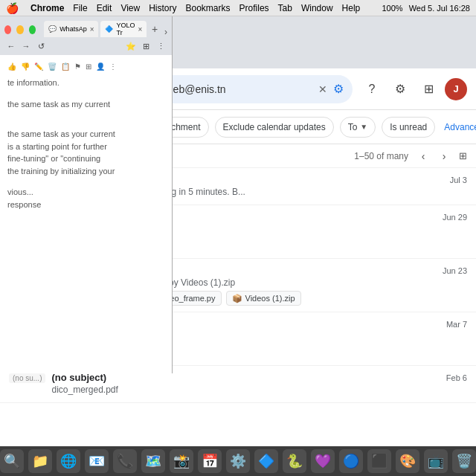  Describe the element at coordinates (323, 461) in the screenshot. I see `dock-app-purple: 💜` at that location.